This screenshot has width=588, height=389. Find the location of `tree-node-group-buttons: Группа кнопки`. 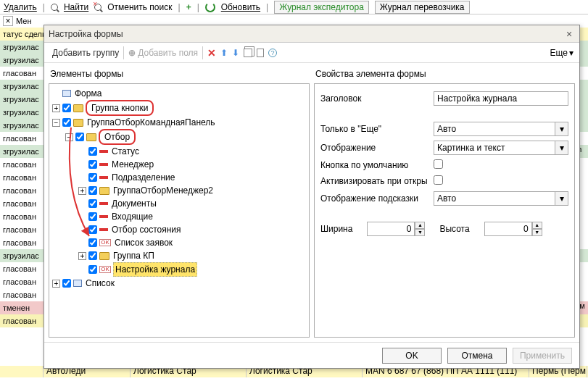

tree-node-group-buttons: Группа кнопки is located at coordinates (120, 108).